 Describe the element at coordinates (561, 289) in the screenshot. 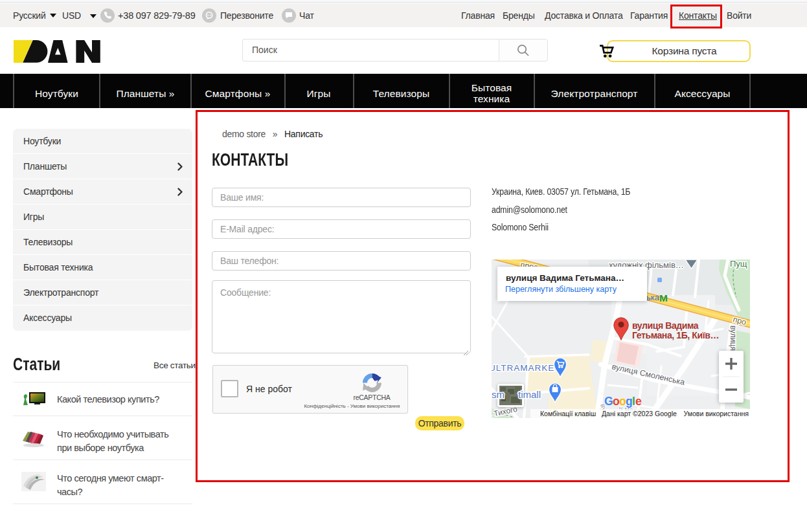

I see `svg-text: Переглянути збільшену карту` at that location.